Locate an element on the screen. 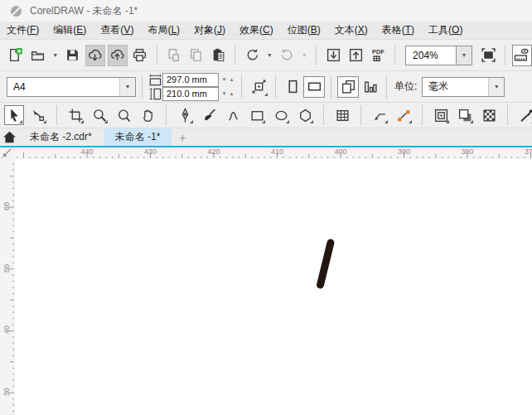 The image size is (532, 415). import-icon is located at coordinates (333, 55).